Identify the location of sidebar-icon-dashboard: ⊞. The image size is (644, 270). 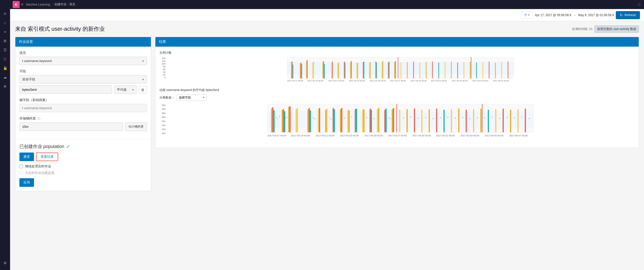
(5, 41).